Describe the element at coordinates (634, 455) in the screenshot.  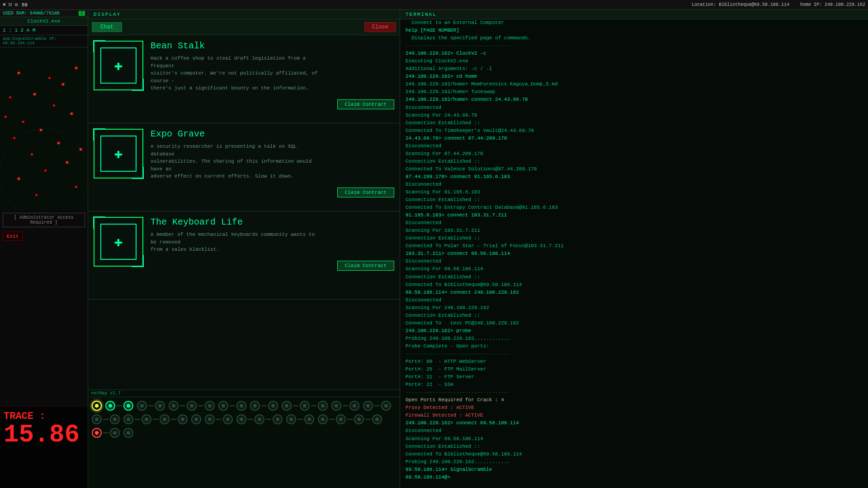
I see `terminal-line: Connected To Bibliotheque@69.58.186.114` at that location.